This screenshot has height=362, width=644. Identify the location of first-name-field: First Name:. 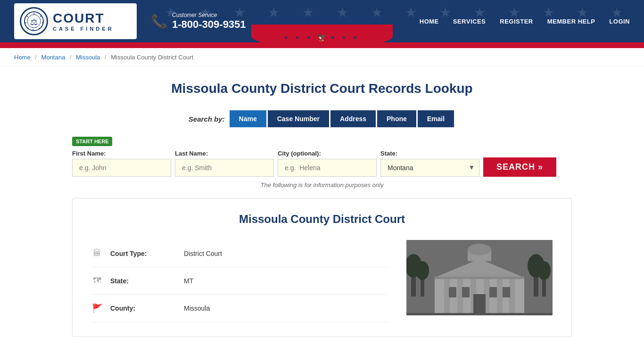
(122, 163).